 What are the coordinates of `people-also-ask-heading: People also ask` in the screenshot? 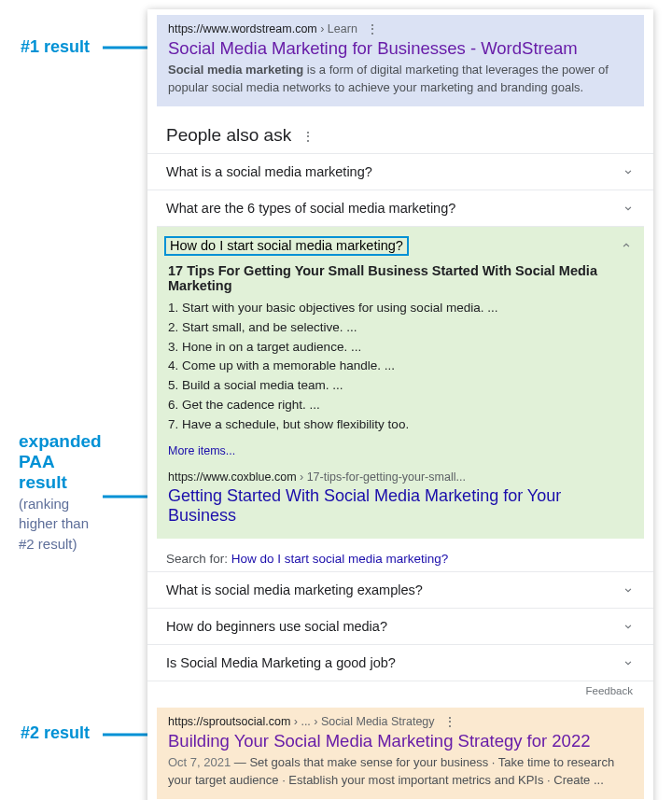 It's located at (400, 137).